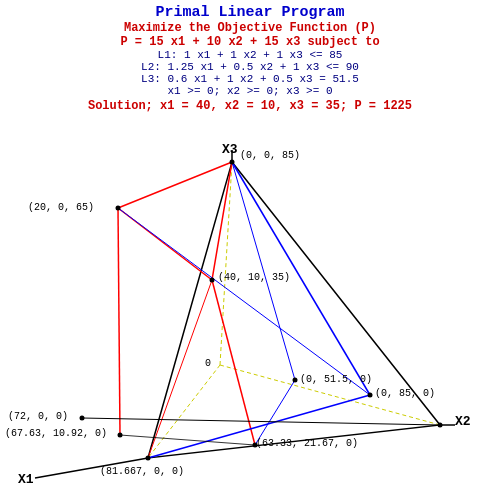  Describe the element at coordinates (250, 55) in the screenshot. I see `constraint-1: L1: 1 x1 + 1 x2 + 1 x3 <= 85` at that location.